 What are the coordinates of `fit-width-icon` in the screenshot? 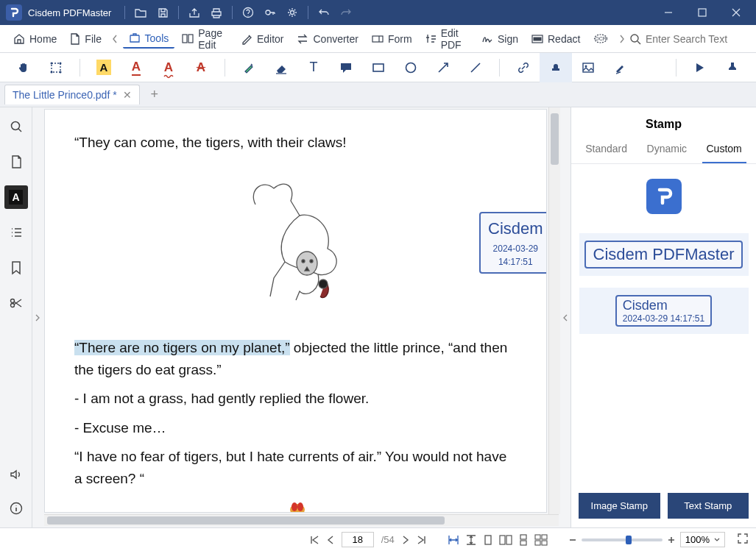 It's located at (453, 540).